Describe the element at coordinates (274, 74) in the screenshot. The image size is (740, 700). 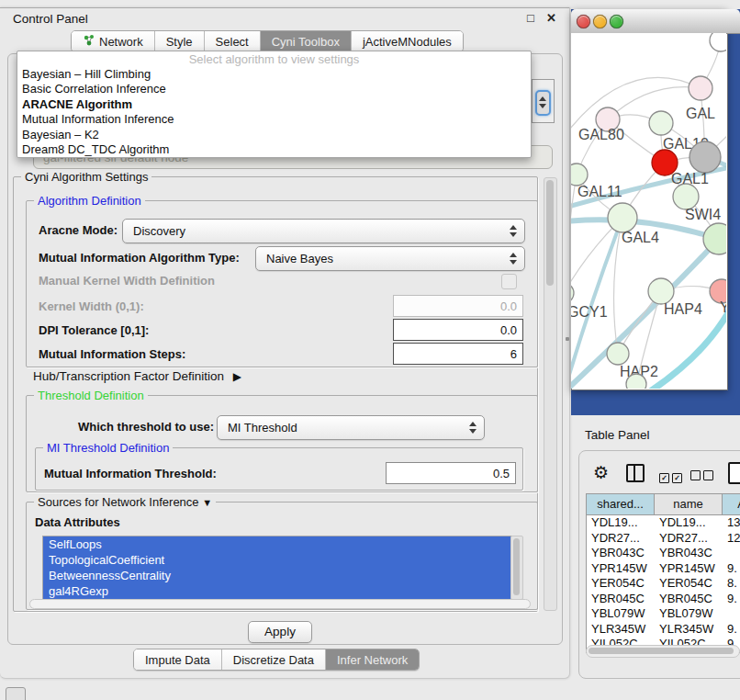
I see `algorithm-option-bayesian-hill-climbing: Bayesian – Hill Climbing` at that location.